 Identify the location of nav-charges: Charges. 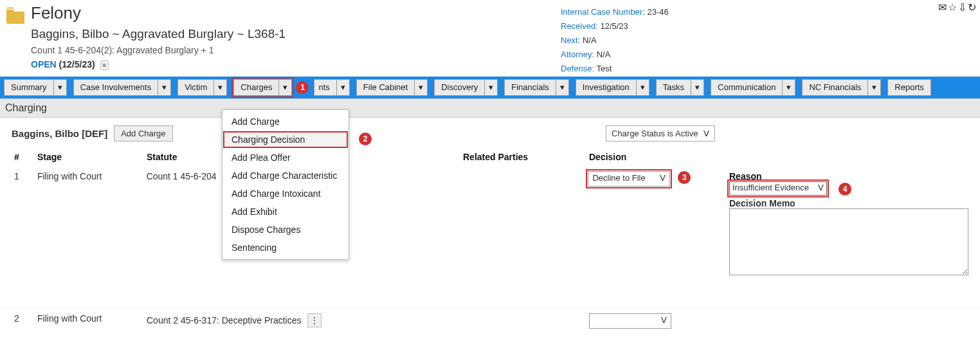
(256, 87).